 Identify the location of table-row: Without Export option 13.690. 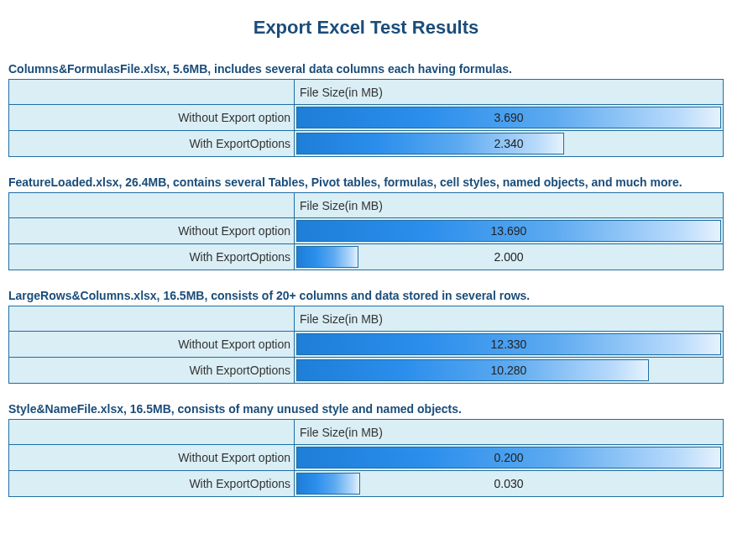
(366, 232).